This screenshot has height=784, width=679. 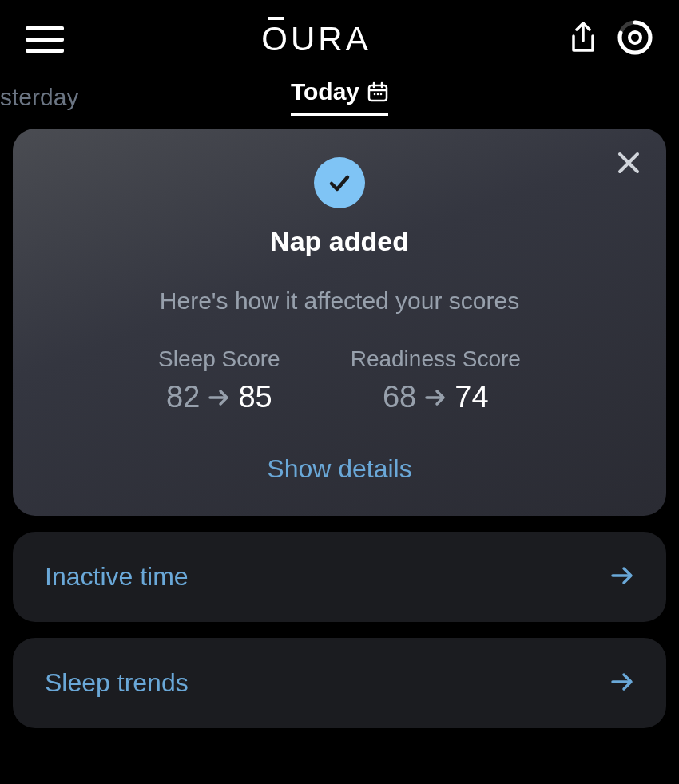 I want to click on ring-progress-icon, so click(x=635, y=39).